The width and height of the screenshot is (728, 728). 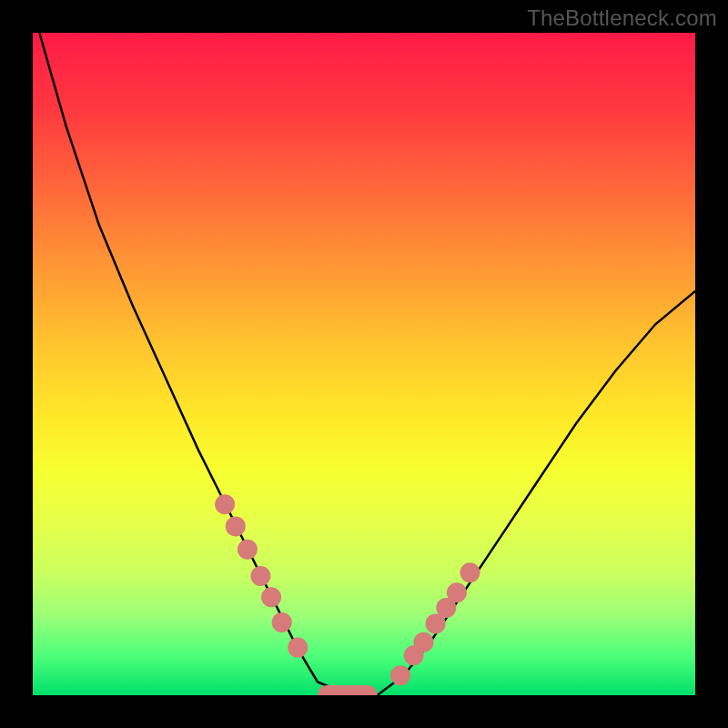 What do you see at coordinates (622, 18) in the screenshot?
I see `watermark-text: TheBottleneck.com` at bounding box center [622, 18].